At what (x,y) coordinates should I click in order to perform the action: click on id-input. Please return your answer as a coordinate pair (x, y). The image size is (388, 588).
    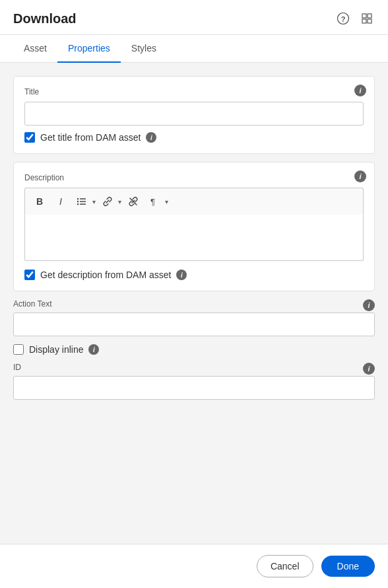
    Looking at the image, I should click on (194, 388).